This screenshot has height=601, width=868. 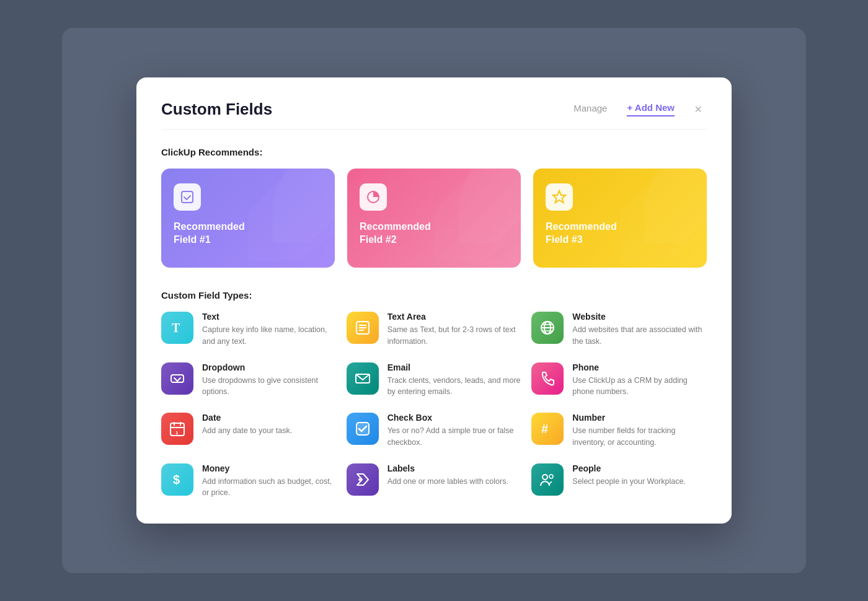 What do you see at coordinates (698, 110) in the screenshot?
I see `close-button: ×` at bounding box center [698, 110].